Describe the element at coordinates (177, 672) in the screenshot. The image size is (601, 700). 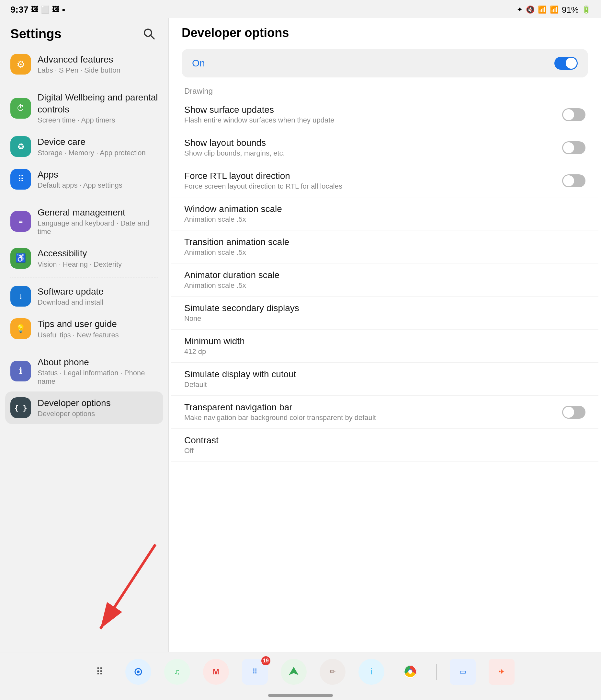
I see `nav-spotify: ♫` at that location.